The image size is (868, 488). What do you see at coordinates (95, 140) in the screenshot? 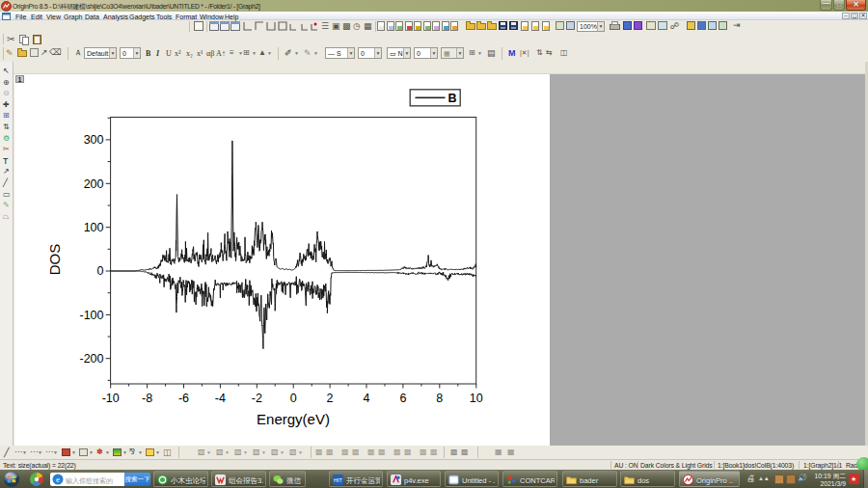
I see `svg-text: 300` at bounding box center [95, 140].